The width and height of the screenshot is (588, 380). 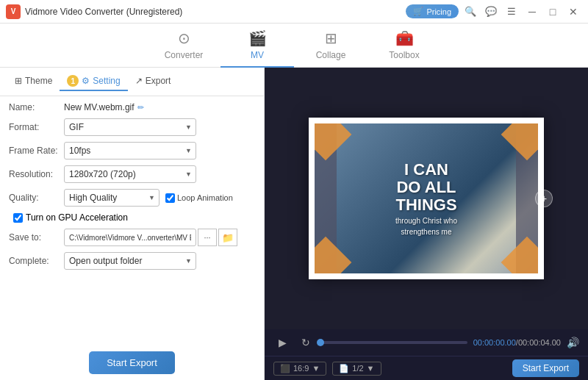 I want to click on pricing-button: 🛒 Pricing, so click(x=432, y=12).